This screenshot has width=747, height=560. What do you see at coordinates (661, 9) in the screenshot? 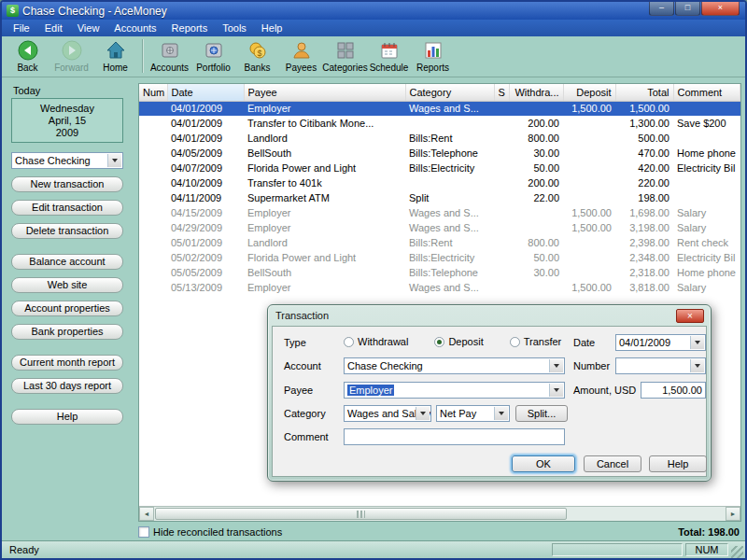
I see `minimize-button: –` at bounding box center [661, 9].